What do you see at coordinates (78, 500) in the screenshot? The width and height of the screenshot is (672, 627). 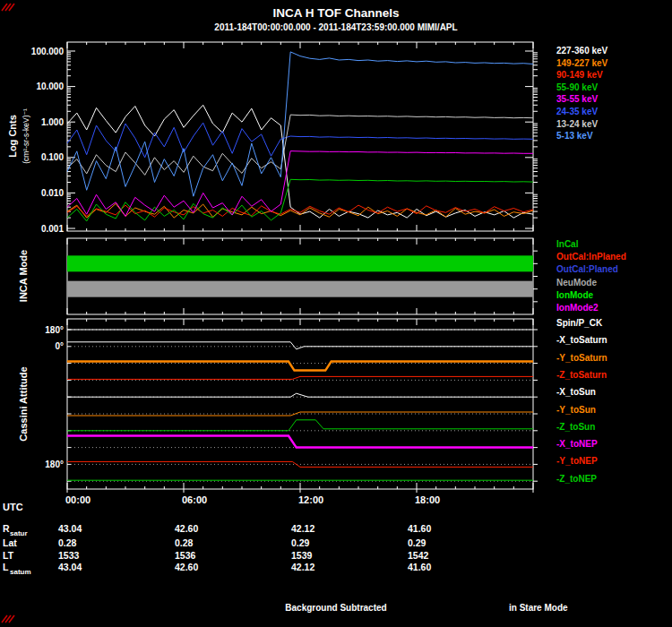 I see `utc-tick-label: 00:00` at bounding box center [78, 500].